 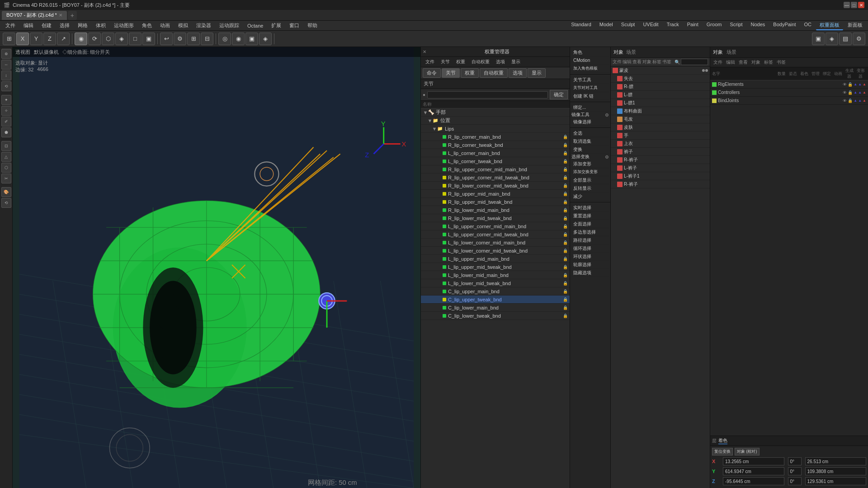 I want to click on menu-uvedit: UVEdit, so click(x=651, y=25).